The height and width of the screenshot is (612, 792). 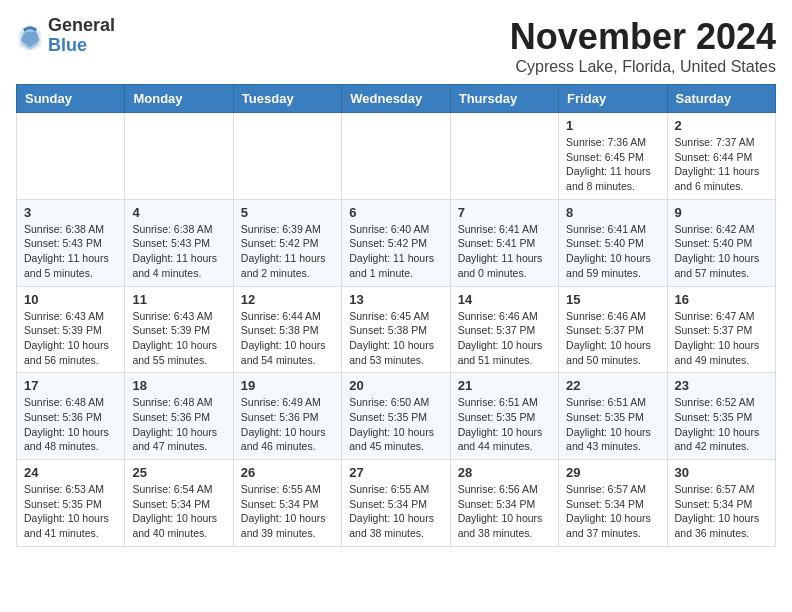 What do you see at coordinates (612, 472) in the screenshot?
I see `day-number: 29` at bounding box center [612, 472].